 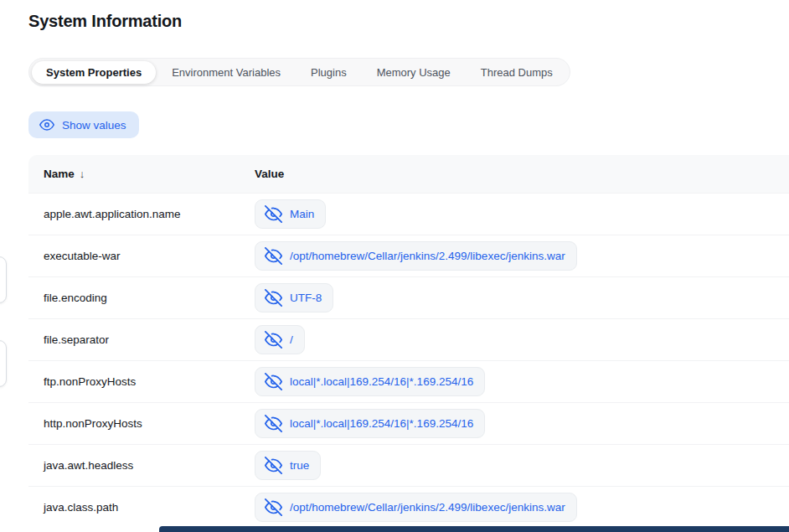 I want to click on table-row: java.awt.headless true, so click(x=409, y=465).